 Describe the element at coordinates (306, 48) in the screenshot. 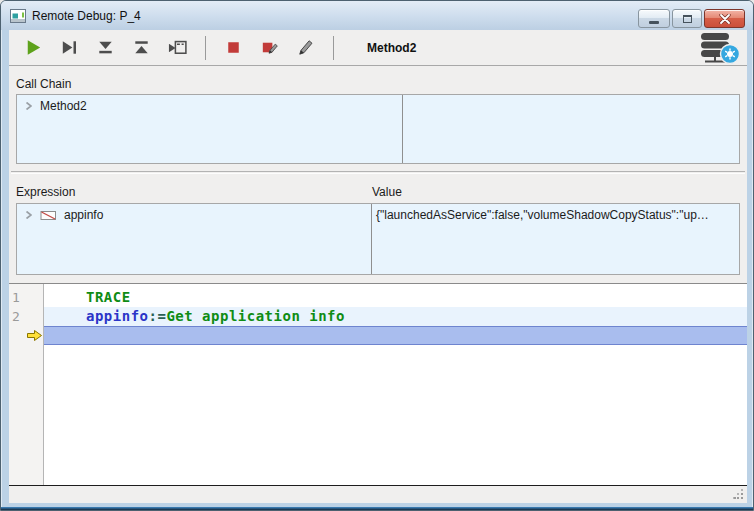

I see `edit-button` at that location.